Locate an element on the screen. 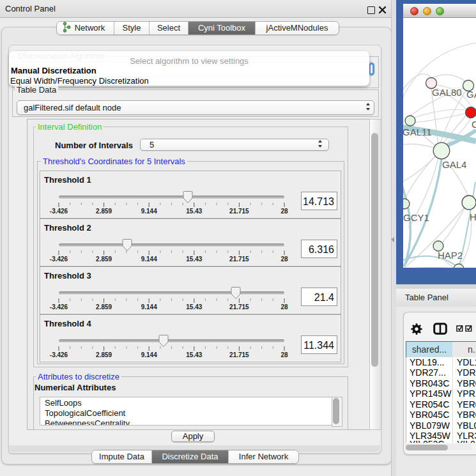 This screenshot has width=476, height=476. svg-text: GAL4 is located at coordinates (454, 165).